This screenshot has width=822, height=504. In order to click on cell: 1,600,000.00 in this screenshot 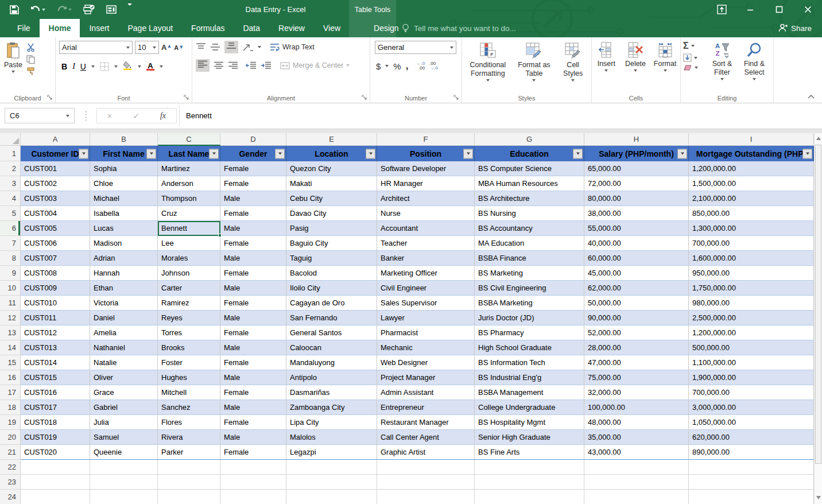, I will do `click(751, 258)`.